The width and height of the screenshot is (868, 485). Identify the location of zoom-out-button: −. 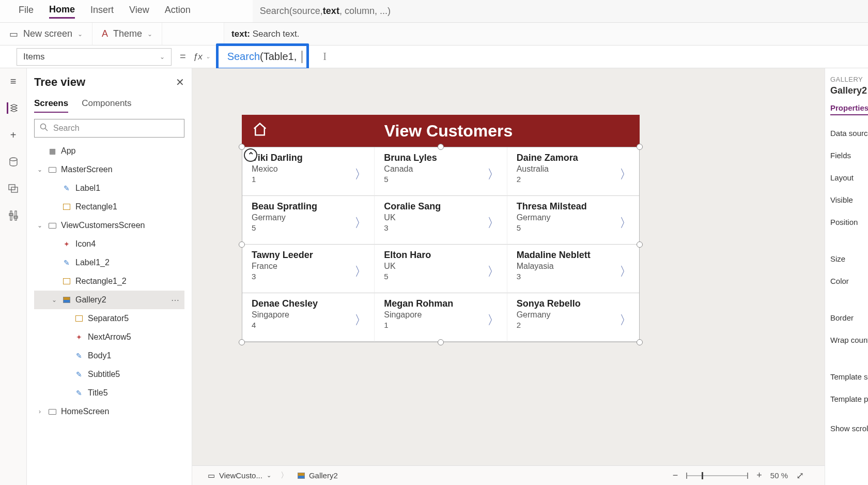
(676, 476).